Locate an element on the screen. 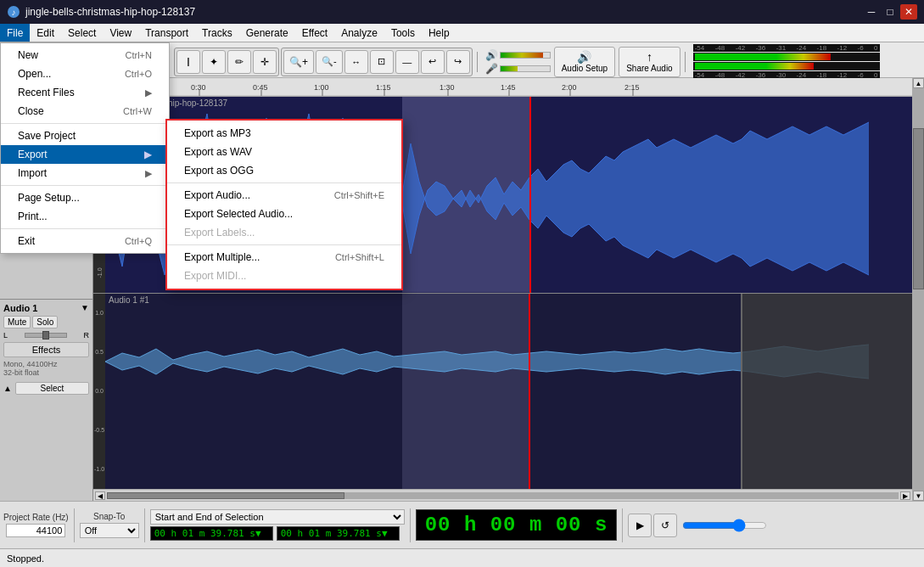 This screenshot has width=924, height=567. track2-right-marker is located at coordinates (742, 392).